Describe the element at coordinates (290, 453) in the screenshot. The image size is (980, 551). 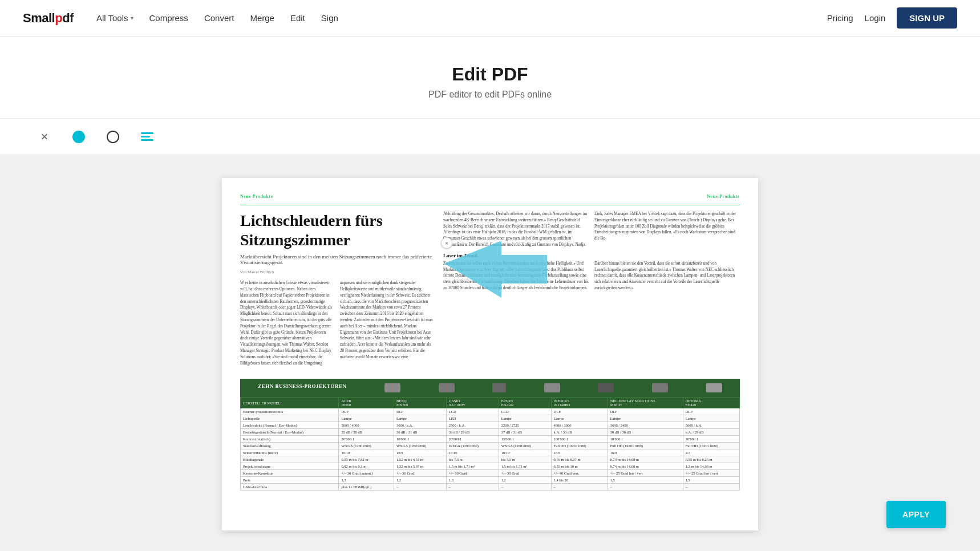
I see `row-label: Seitenverhältnis (nativ)` at that location.